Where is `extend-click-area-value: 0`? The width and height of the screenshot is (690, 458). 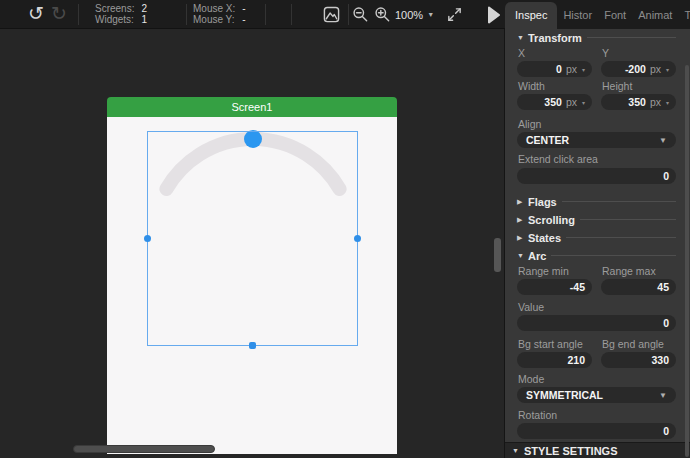
extend-click-area-value: 0 is located at coordinates (596, 176).